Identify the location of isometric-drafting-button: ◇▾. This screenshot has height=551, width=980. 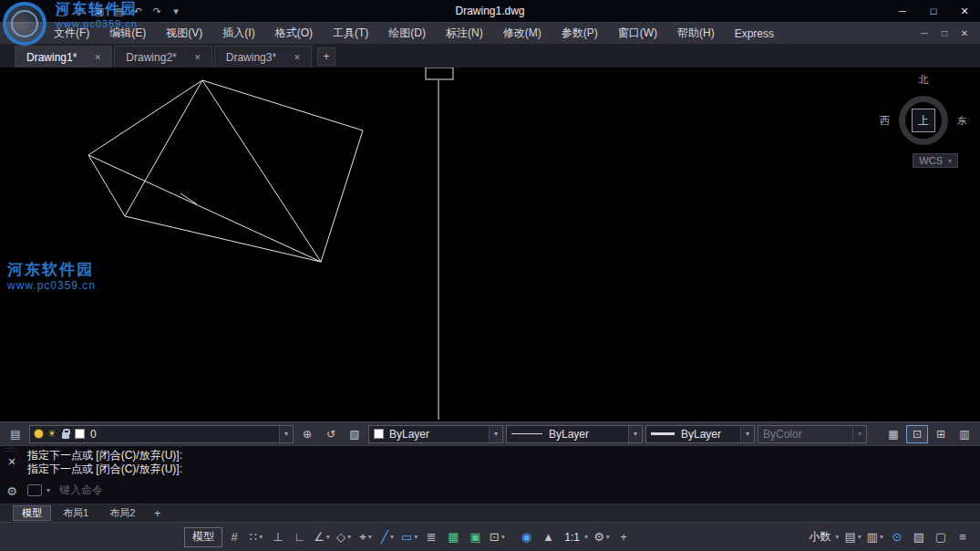
(344, 537).